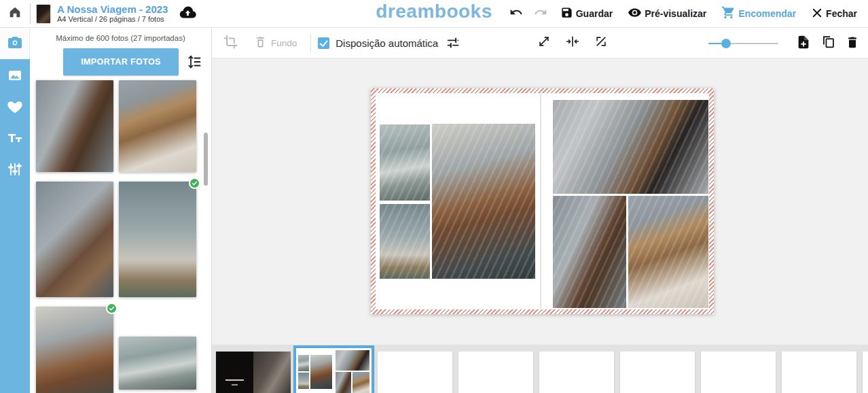  Describe the element at coordinates (544, 43) in the screenshot. I see `shrink-diagonal-button` at that location.